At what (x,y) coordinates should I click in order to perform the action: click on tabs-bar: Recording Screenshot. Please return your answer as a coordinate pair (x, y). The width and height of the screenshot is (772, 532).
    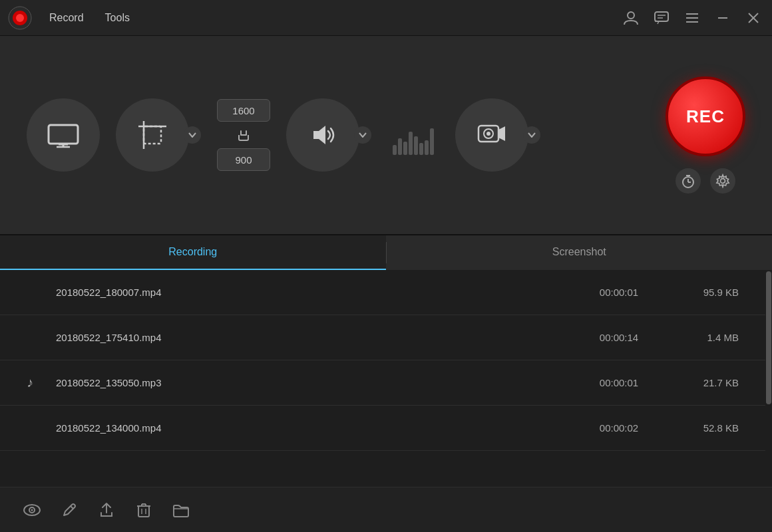
    Looking at the image, I should click on (386, 253).